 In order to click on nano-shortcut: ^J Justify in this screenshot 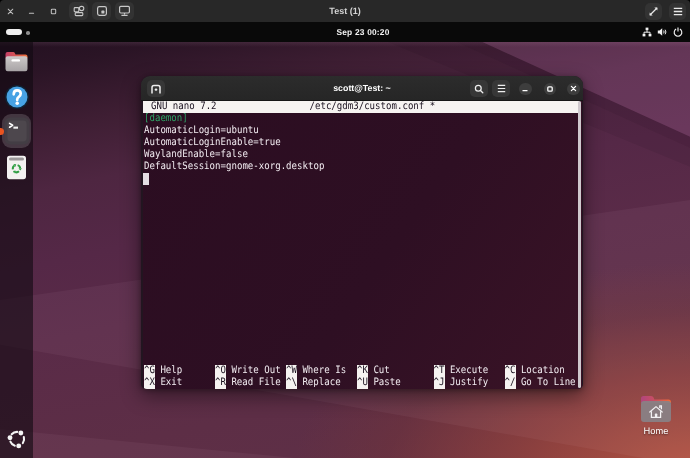, I will do `click(462, 382)`.